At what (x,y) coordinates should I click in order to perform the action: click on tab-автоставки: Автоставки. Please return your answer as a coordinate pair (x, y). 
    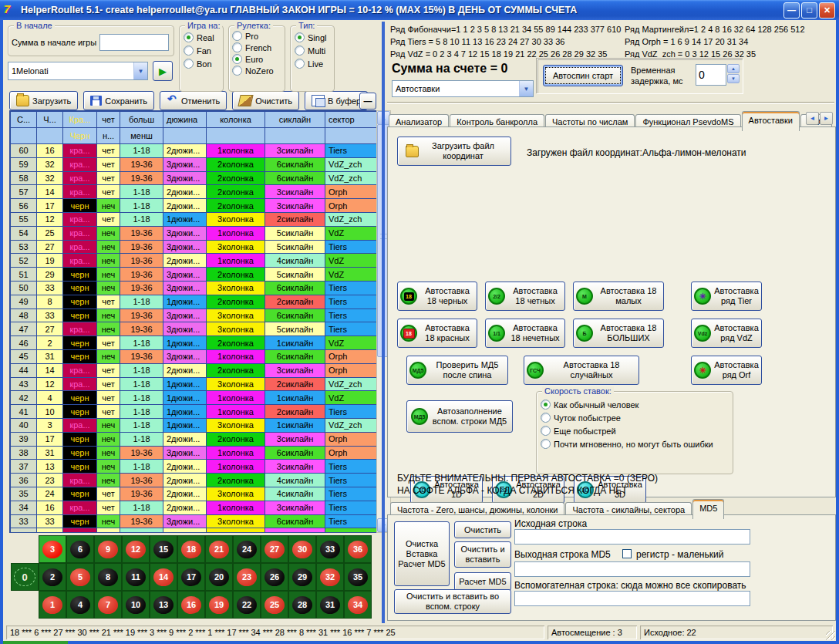
    Looking at the image, I should click on (771, 121).